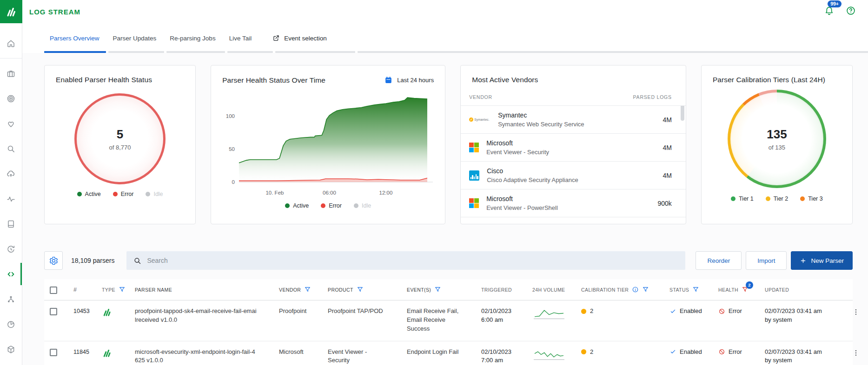  What do you see at coordinates (416, 80) in the screenshot?
I see `time-range-label: Last 24 hours` at bounding box center [416, 80].